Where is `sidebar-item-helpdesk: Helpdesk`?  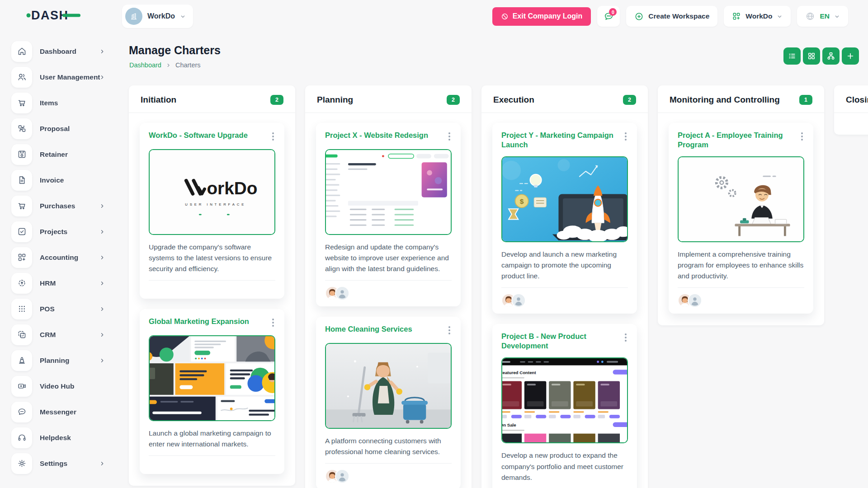 sidebar-item-helpdesk: Helpdesk is located at coordinates (61, 437).